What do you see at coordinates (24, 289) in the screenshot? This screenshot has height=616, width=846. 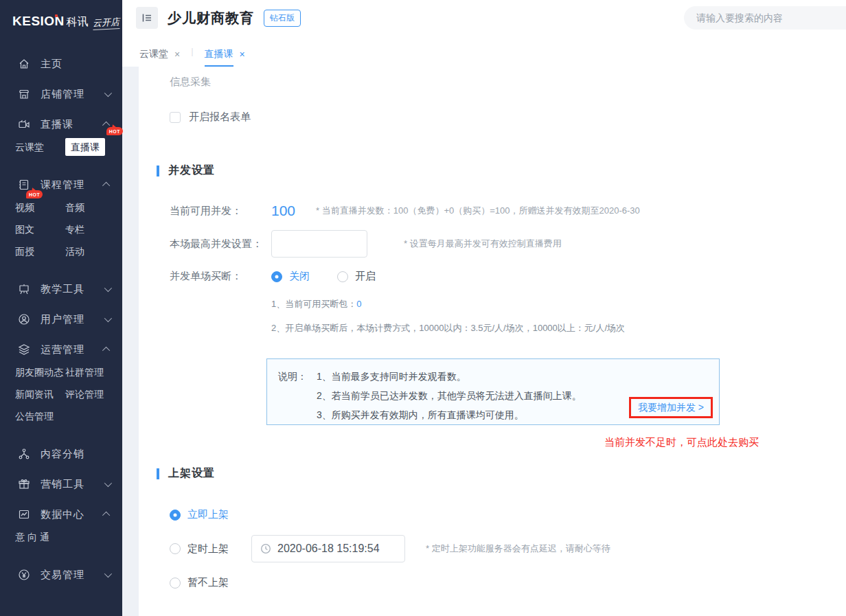 I see `teaching-tools-icon` at bounding box center [24, 289].